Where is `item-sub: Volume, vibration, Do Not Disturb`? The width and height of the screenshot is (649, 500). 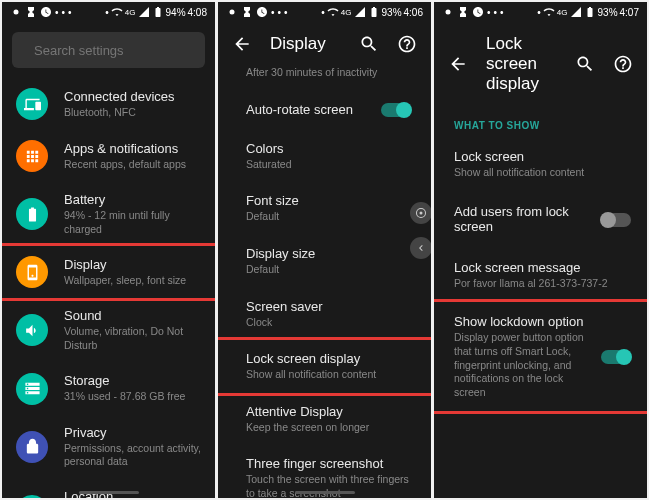
item-sub: Volume, vibration, Do Not Disturb is located at coordinates (132, 338).